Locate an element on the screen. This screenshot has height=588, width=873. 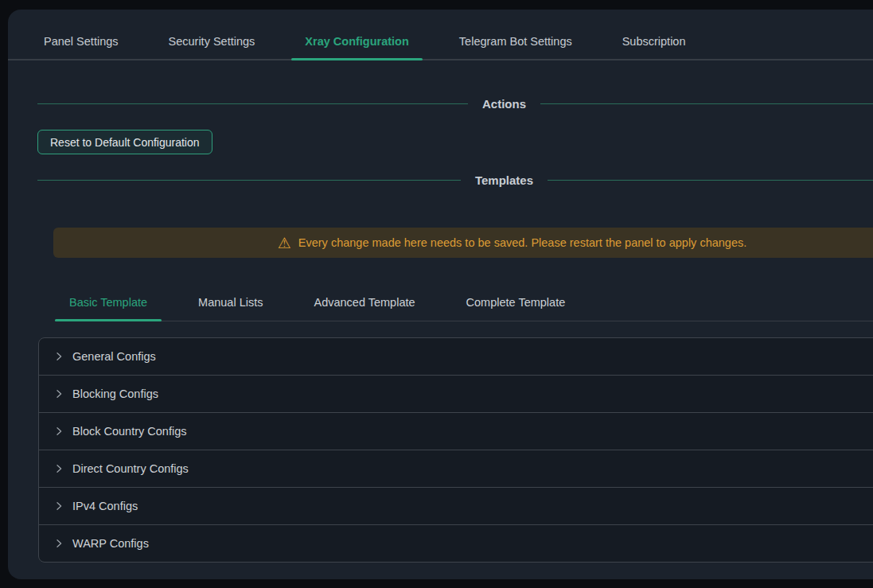
accordion-item-label: Direct Country Configs is located at coordinates (131, 469).